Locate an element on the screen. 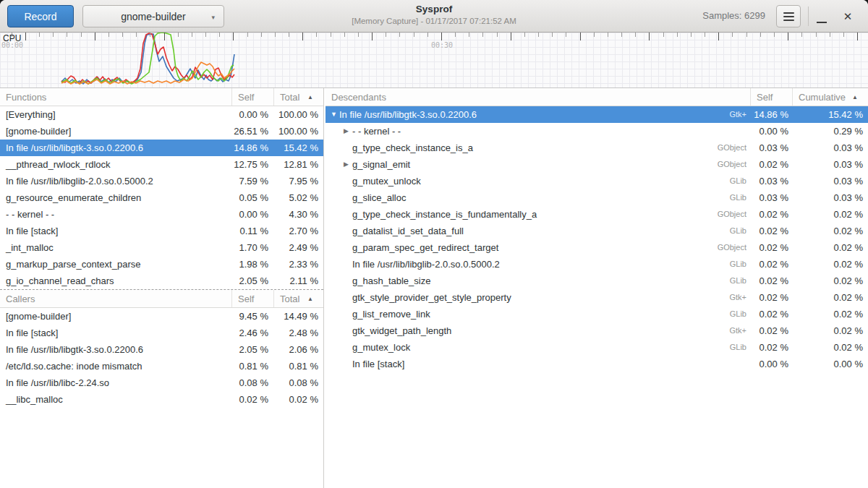  descendant-row: g_param_spec_get_redirect_targetGObject0… is located at coordinates (597, 247).